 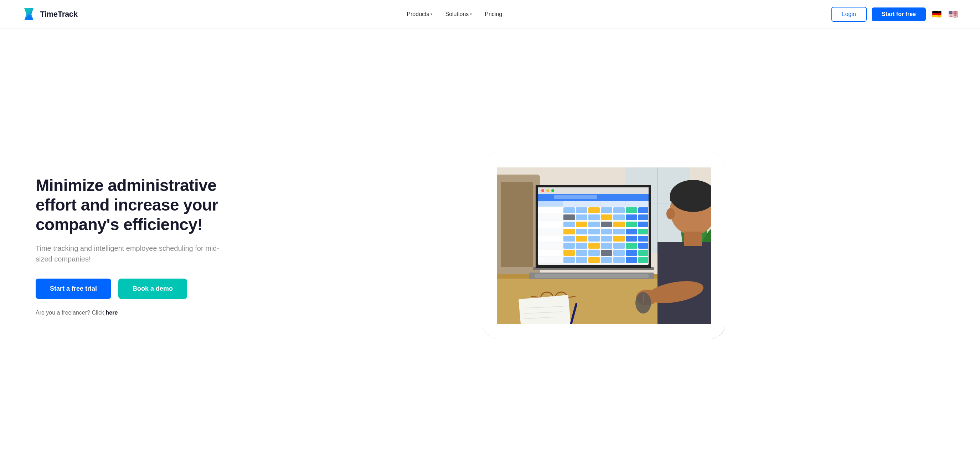 I want to click on freelancer-link: here, so click(x=112, y=313).